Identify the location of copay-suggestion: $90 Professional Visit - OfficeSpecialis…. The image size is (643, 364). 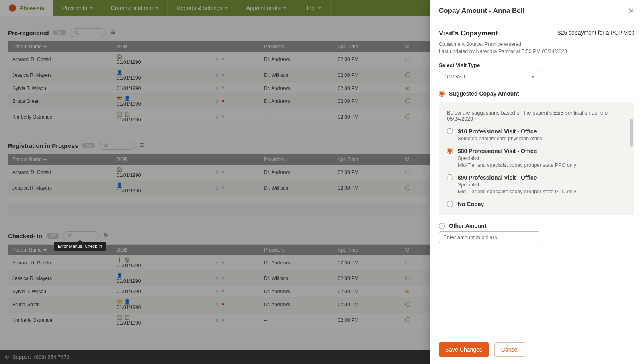
(537, 184).